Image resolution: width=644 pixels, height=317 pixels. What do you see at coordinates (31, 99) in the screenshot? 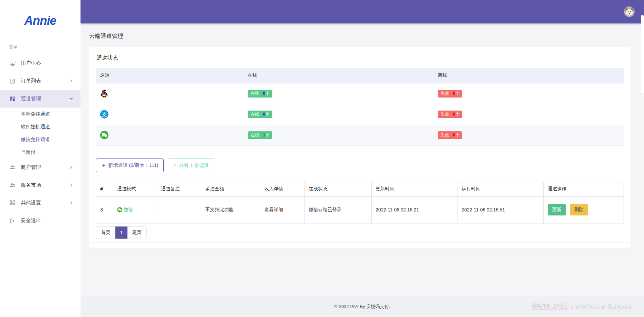
I see `sidebar-item-label: 通道管理` at bounding box center [31, 99].